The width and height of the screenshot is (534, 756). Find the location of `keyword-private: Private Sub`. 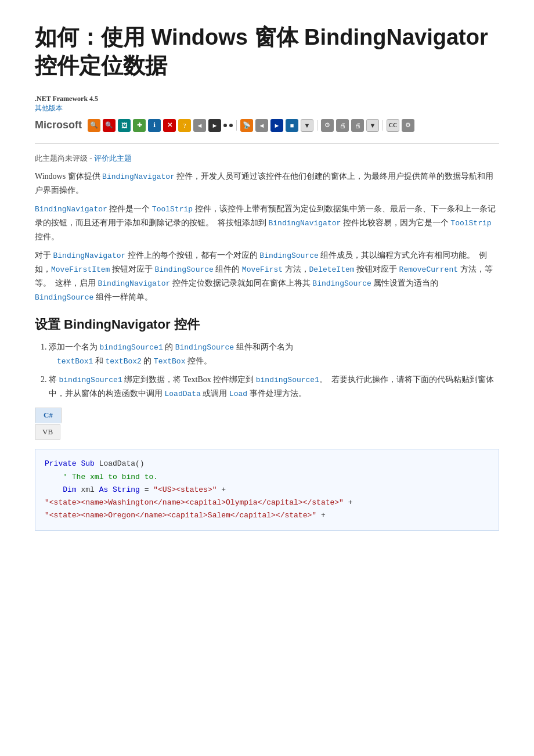

keyword-private: Private Sub is located at coordinates (70, 463).